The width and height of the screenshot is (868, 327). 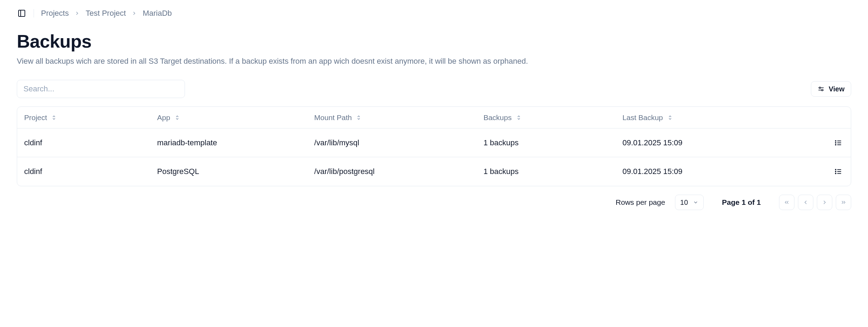 What do you see at coordinates (399, 118) in the screenshot?
I see `column-header-mount-path: Mount Path` at bounding box center [399, 118].